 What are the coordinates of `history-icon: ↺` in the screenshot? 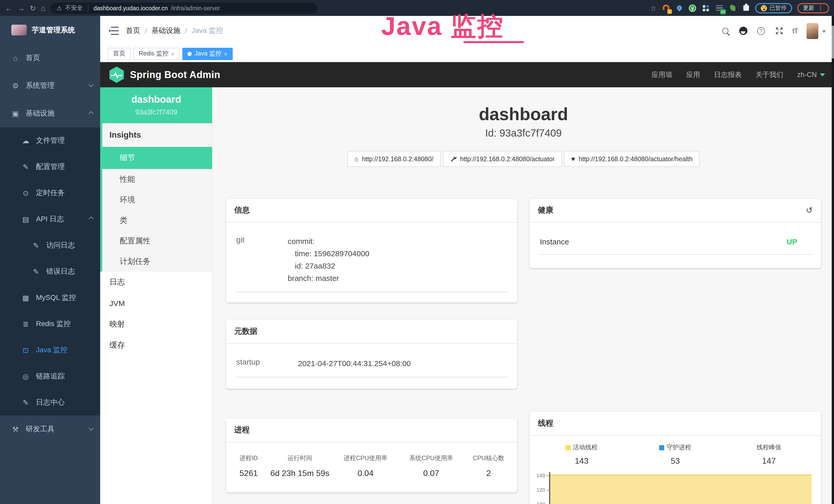 It's located at (809, 210).